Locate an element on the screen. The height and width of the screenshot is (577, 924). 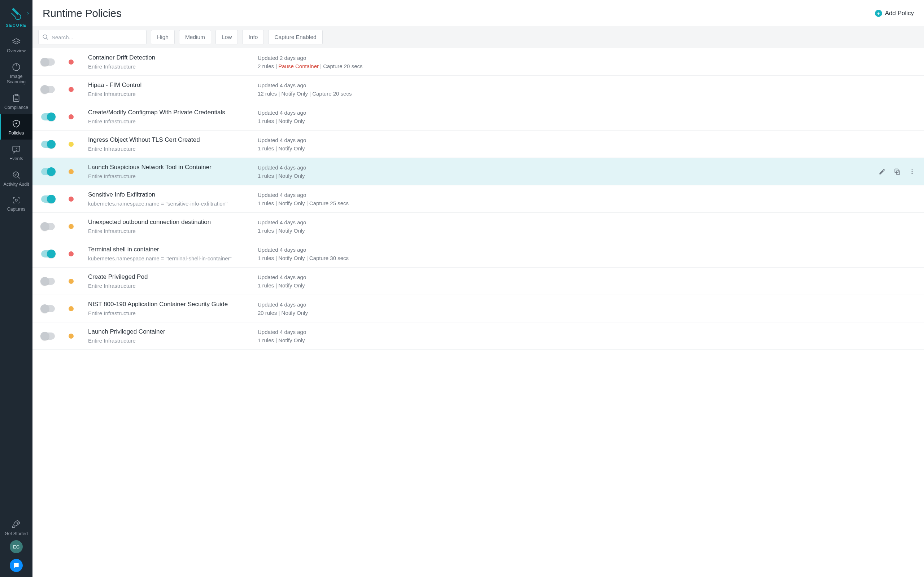
brand: › SECURE is located at coordinates (16, 16).